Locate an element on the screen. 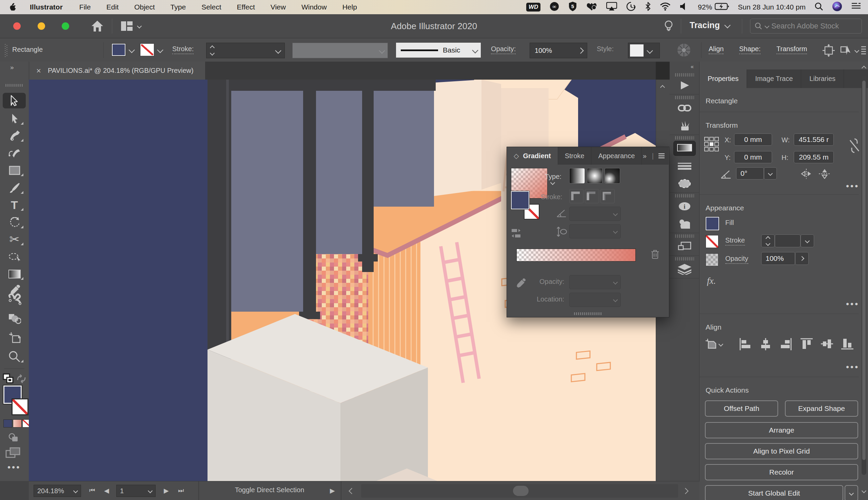  status-menu-arrow-icon: ▶ is located at coordinates (333, 491).